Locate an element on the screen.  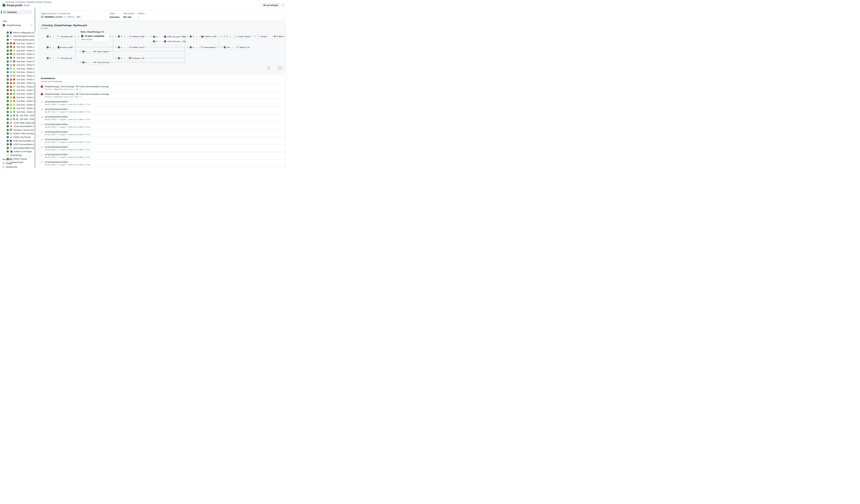
sidebar-job-item: ReleasePage is located at coordinates (17, 155).